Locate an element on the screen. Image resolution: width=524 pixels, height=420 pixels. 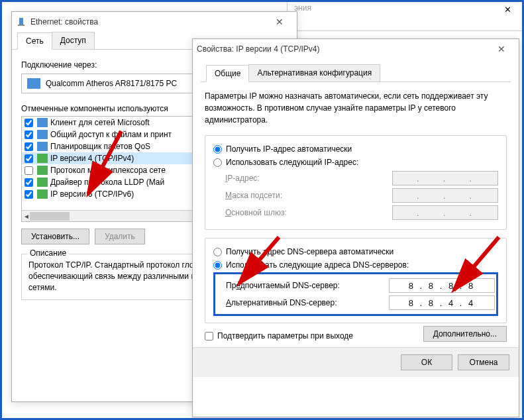
subnet-mask-label: Маска подсети: is located at coordinates (309, 195).